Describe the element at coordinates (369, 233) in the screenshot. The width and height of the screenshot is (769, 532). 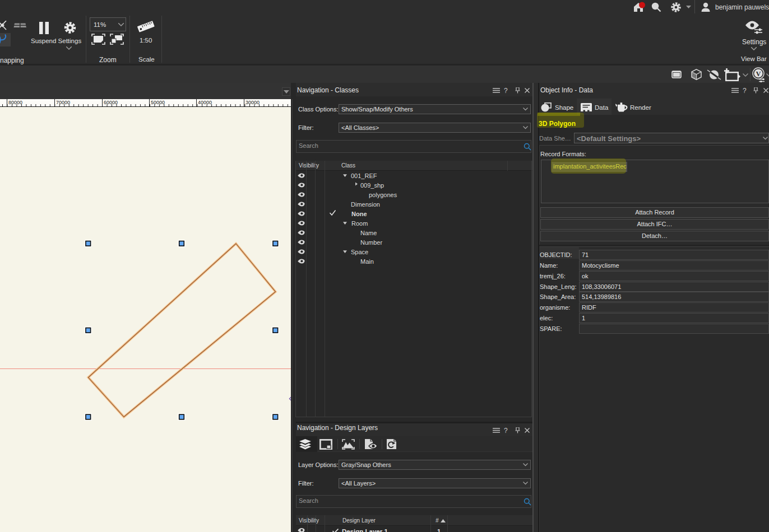
I see `svg-text: Name` at that location.